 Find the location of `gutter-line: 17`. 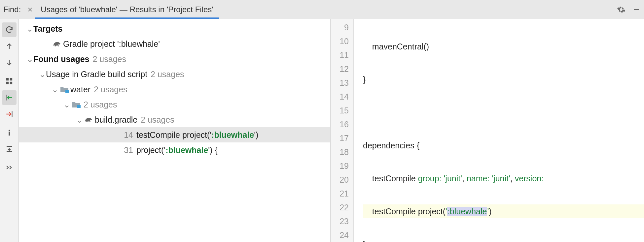

gutter-line: 17 is located at coordinates (342, 138).